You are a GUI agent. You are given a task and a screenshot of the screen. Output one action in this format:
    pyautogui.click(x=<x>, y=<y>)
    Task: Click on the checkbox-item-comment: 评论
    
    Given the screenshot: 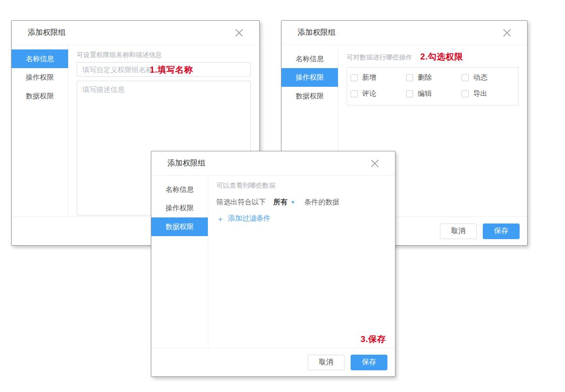 What is the action you would take?
    pyautogui.click(x=378, y=94)
    